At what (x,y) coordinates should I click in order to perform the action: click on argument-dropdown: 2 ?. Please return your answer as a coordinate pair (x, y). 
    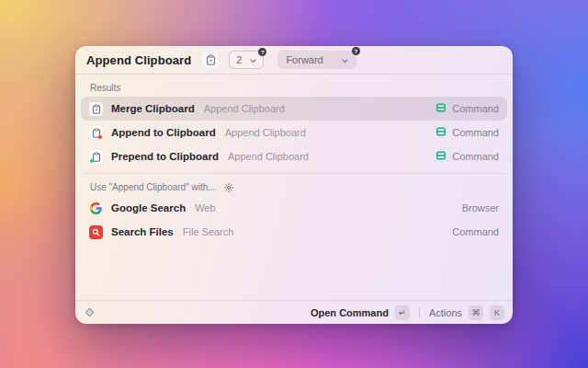
    Looking at the image, I should click on (246, 60).